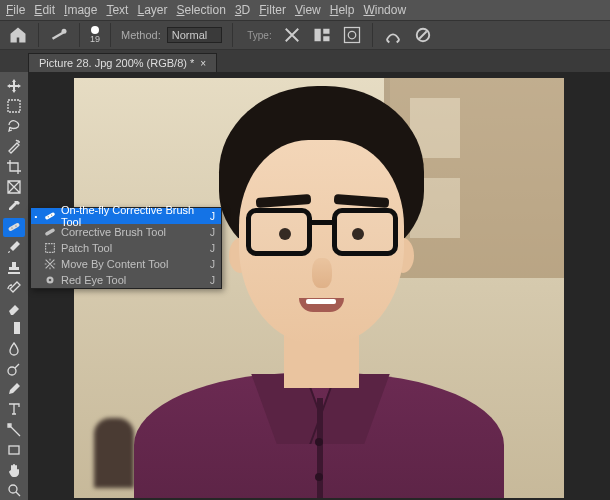 The image size is (610, 500). Describe the element at coordinates (116, 63) in the screenshot. I see `document-tab-title: Picture 28. Jpg 200% (RGB/8) *` at that location.